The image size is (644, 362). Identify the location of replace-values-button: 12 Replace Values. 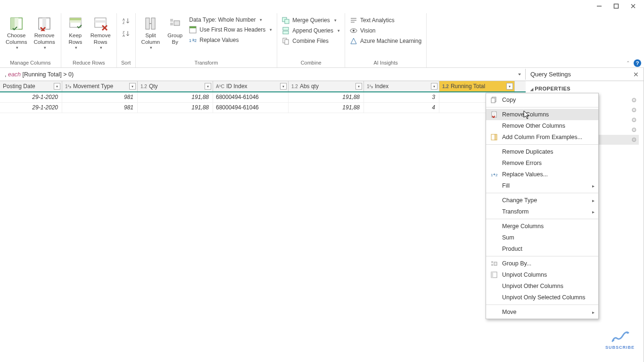
(231, 40).